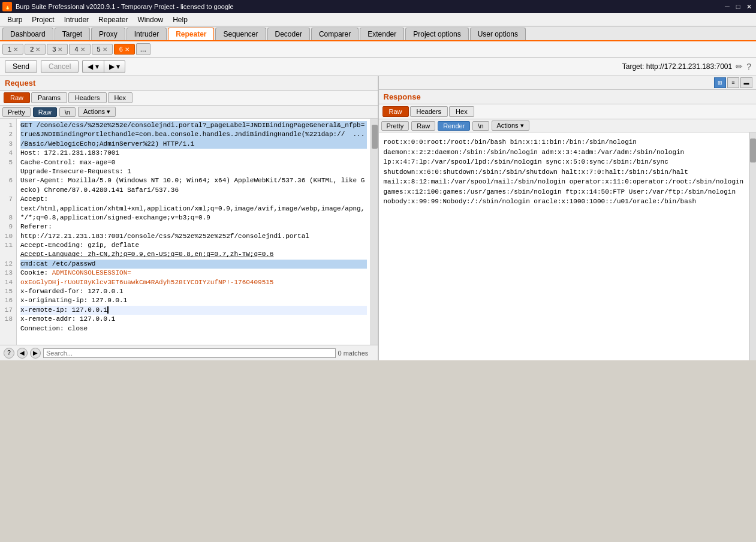 This screenshot has width=756, height=542. I want to click on tab-extender: Extender, so click(382, 34).